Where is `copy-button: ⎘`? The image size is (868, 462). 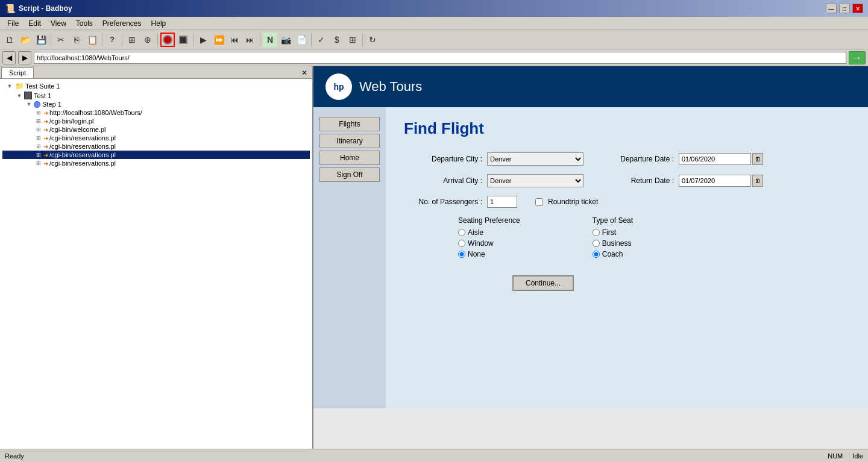 copy-button: ⎘ is located at coordinates (77, 40).